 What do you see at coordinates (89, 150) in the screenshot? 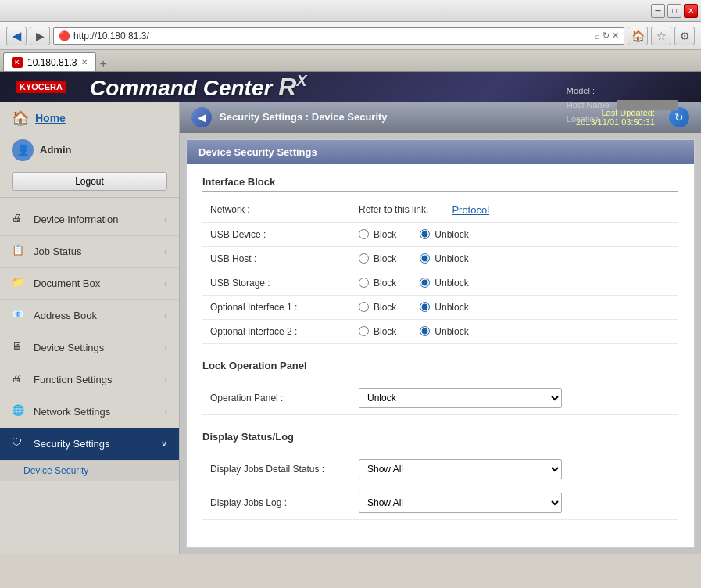
I see `sidebar-user: 👤 Admin` at bounding box center [89, 150].